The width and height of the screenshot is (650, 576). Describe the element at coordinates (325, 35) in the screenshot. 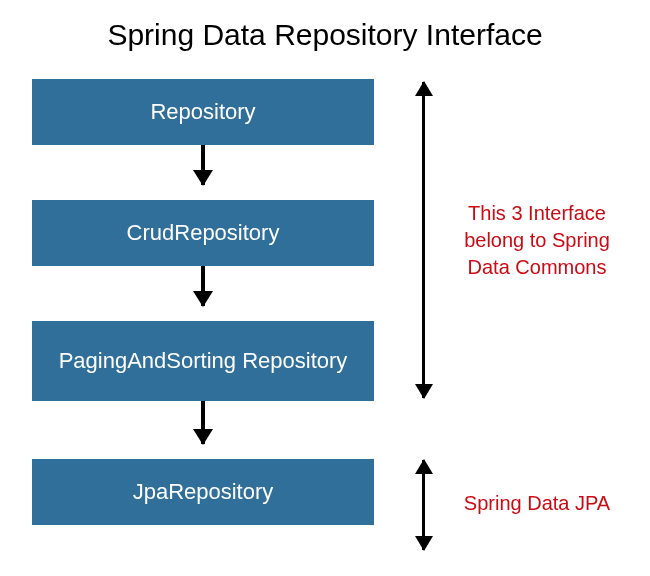

I see `diagram-title: Spring Data Repository Interface` at that location.